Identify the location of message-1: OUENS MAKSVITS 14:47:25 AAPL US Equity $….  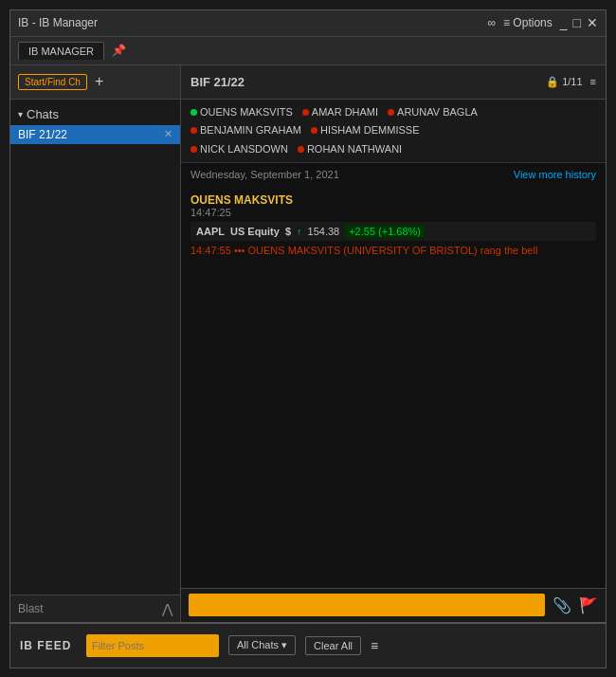
(393, 217).